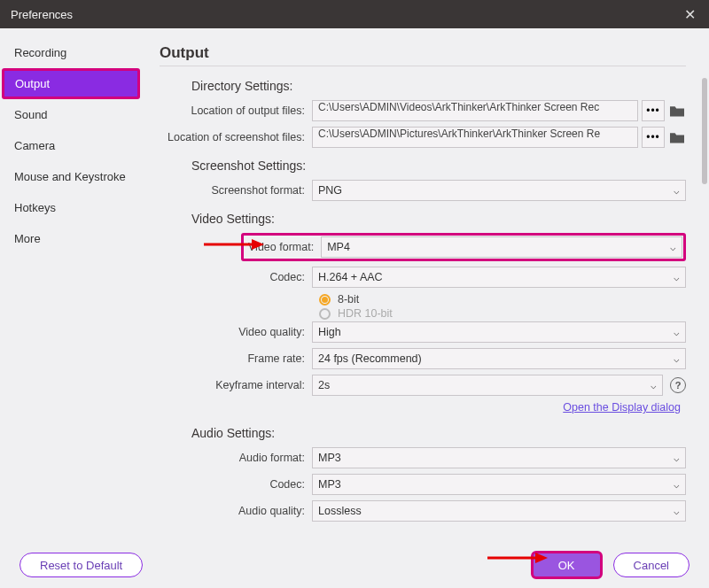 This screenshot has width=709, height=588. Describe the element at coordinates (499, 332) in the screenshot. I see `video-quality-select: High⌵` at that location.